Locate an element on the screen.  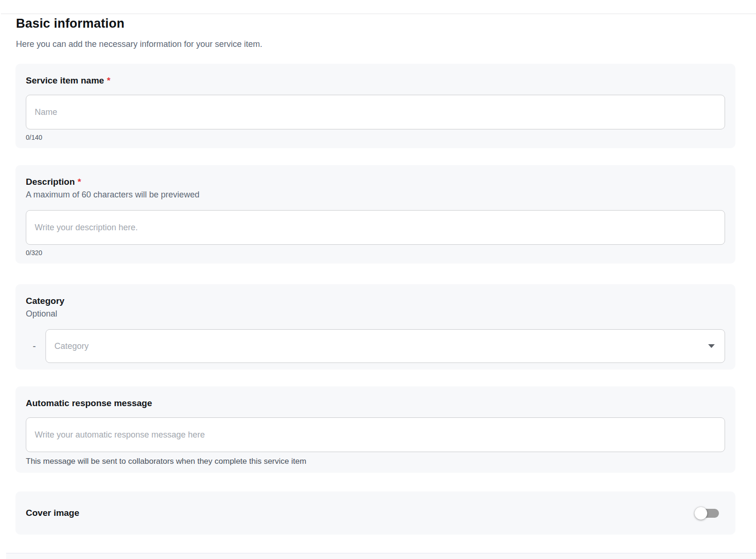
page-subtitle: Here you can add the necessary informati… is located at coordinates (376, 44).